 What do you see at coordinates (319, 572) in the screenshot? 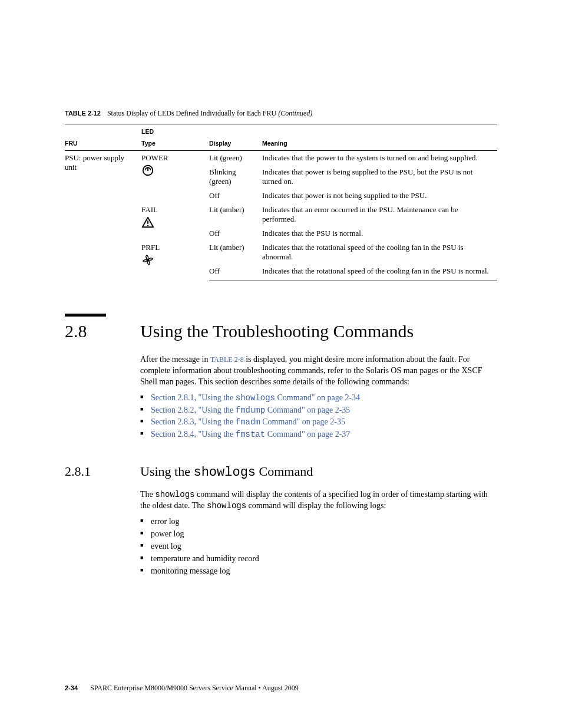
I see `list-item: monitoring message log` at bounding box center [319, 572].